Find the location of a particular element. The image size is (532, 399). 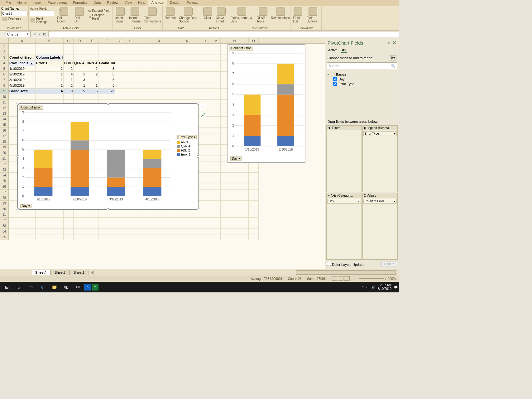

cell-M7 is located at coordinates (216, 80).